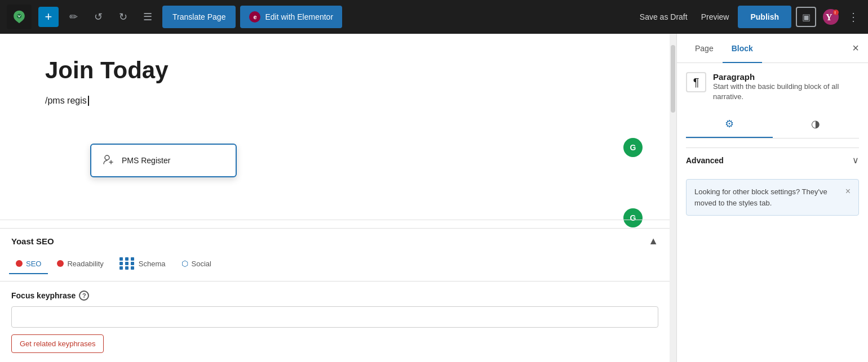 This screenshot has width=868, height=362. What do you see at coordinates (829, 17) in the screenshot?
I see `svg-text: Y` at bounding box center [829, 17].